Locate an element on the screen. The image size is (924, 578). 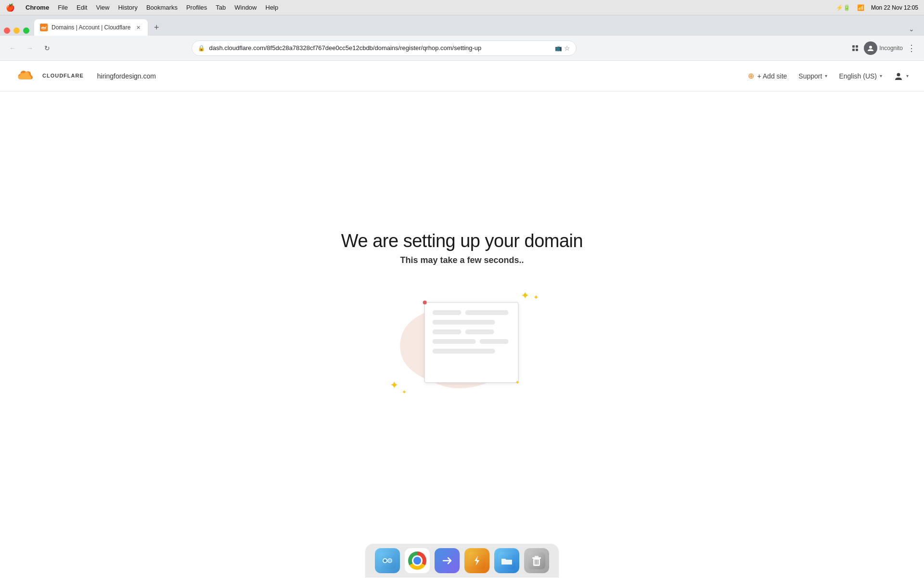
support-chevron-icon: ▾ is located at coordinates (826, 76).